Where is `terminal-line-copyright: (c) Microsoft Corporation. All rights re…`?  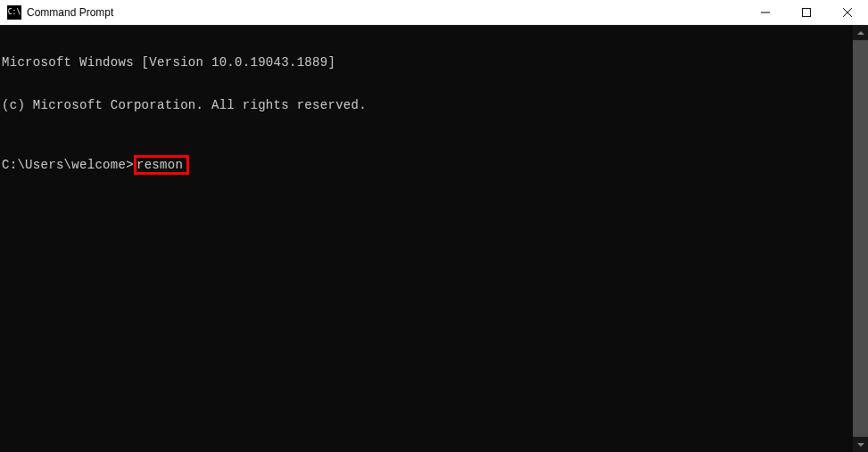
terminal-line-copyright: (c) Microsoft Corporation. All rights re… is located at coordinates (435, 105).